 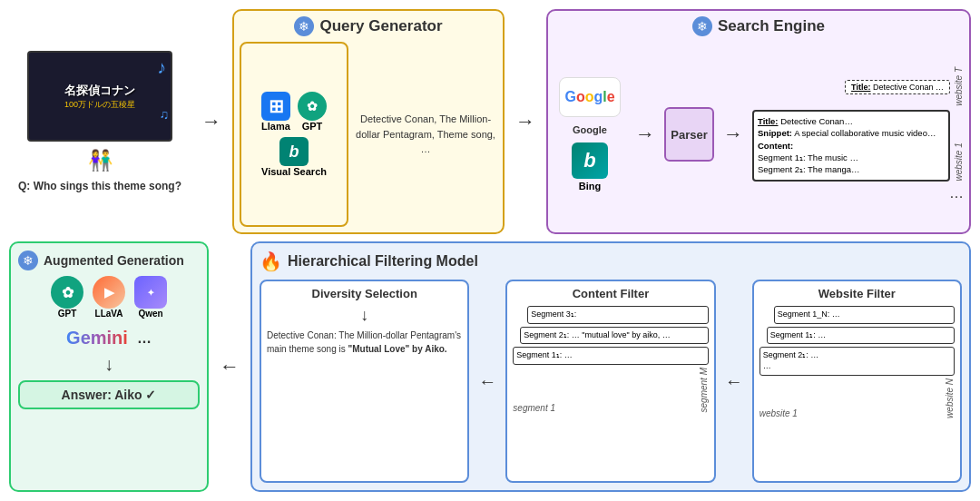 I want to click on visual-search-row: b Visual Search, so click(x=294, y=157).